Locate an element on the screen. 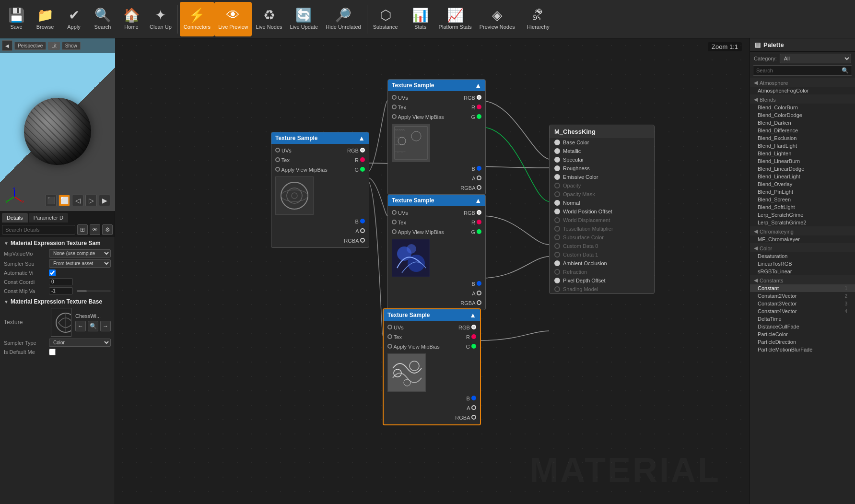  palette-item-atmosphericfogcolor: AtmosphericFogColor is located at coordinates (803, 91).